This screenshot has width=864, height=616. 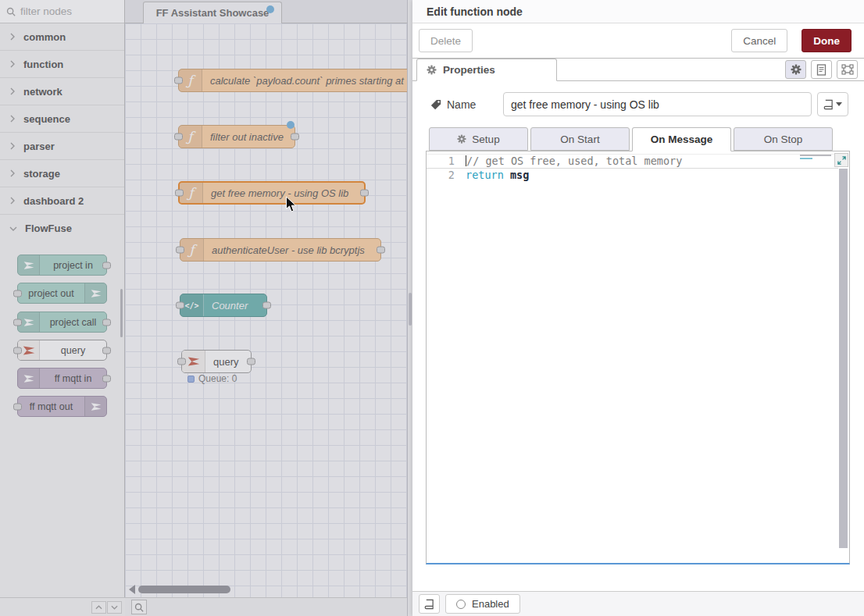 I want to click on palette-node-ff-mqtt-out: ff mqtt out, so click(x=62, y=406).